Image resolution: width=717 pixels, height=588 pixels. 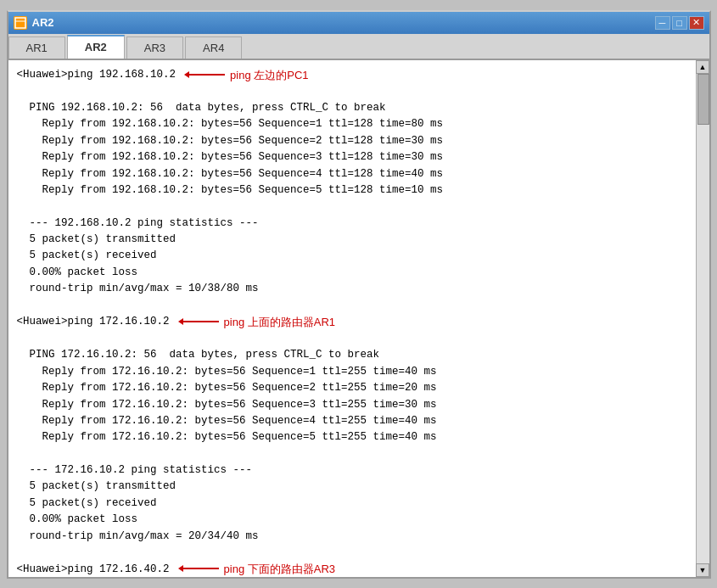 What do you see at coordinates (231, 174) in the screenshot?
I see `reply-1-4: Reply from 192.168.10.2: bytes=56 Sequen…` at bounding box center [231, 174].